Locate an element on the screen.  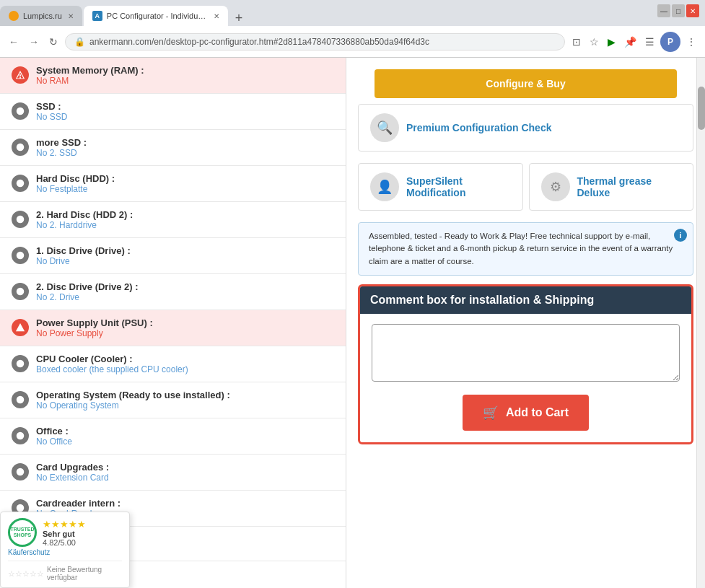
address-bar: 🔒 ankermann.com/en/desktop-pc-configurat… is located at coordinates (315, 42).